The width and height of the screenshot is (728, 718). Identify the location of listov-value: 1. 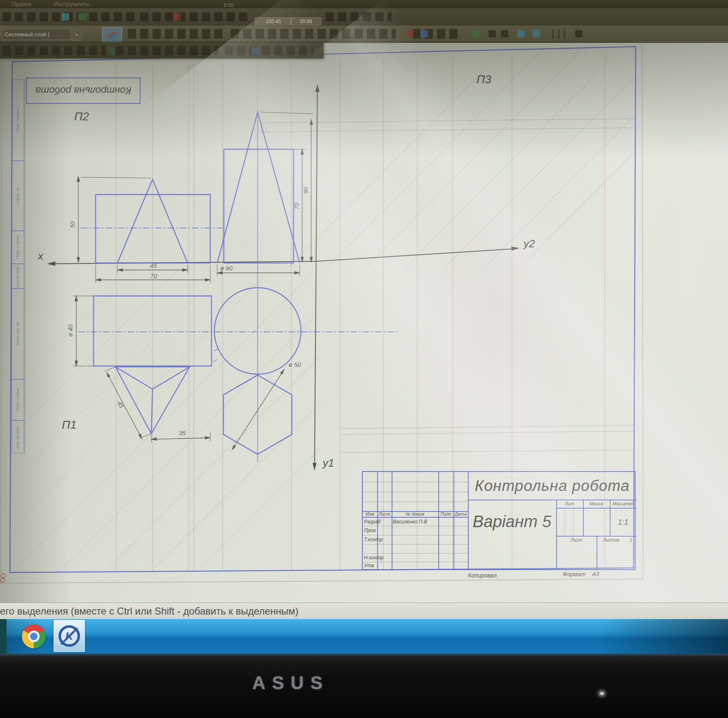
(631, 540).